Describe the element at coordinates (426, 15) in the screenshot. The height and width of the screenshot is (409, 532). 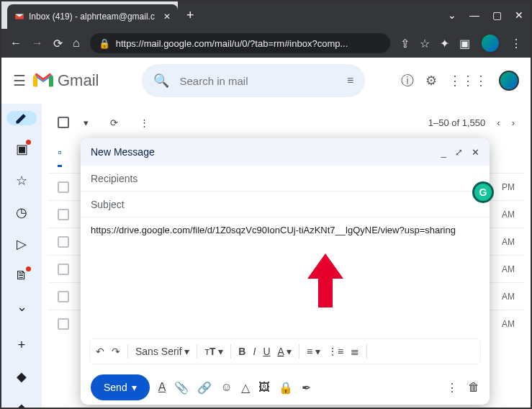
I see `window-controls: ⌄ — ▢ ✕` at that location.